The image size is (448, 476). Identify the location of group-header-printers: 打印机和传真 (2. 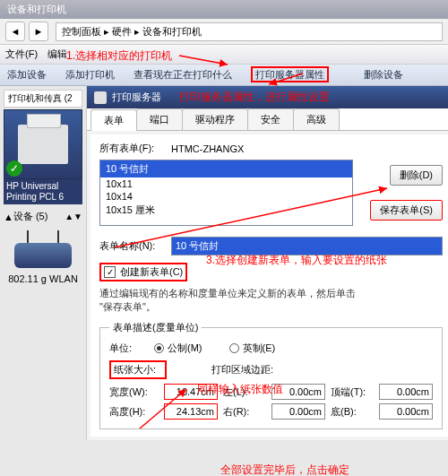
(43, 99).